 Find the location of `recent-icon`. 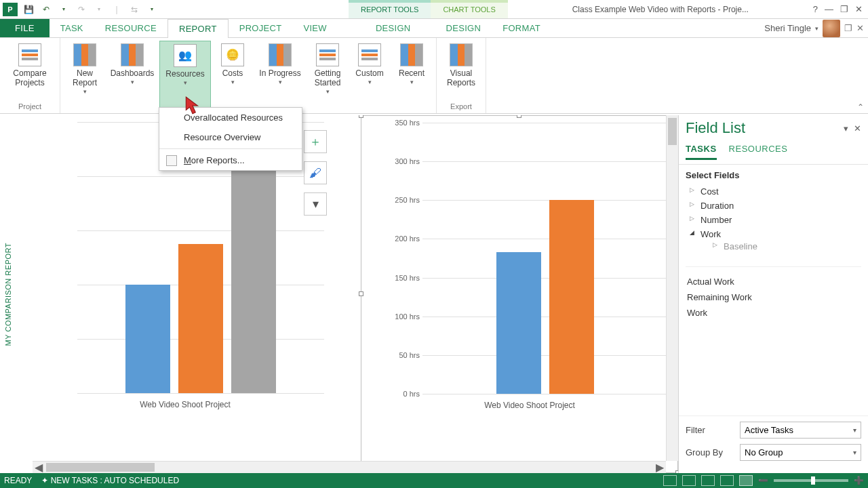

recent-icon is located at coordinates (412, 55).